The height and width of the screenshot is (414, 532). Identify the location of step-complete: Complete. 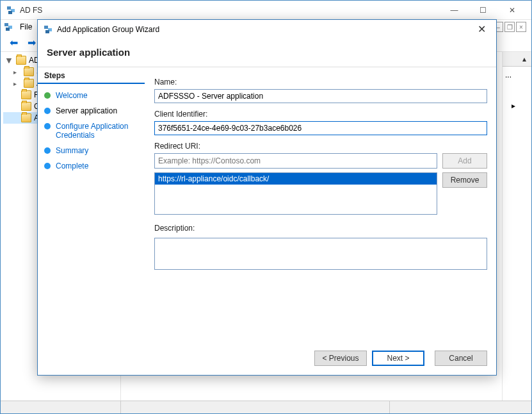
(91, 166).